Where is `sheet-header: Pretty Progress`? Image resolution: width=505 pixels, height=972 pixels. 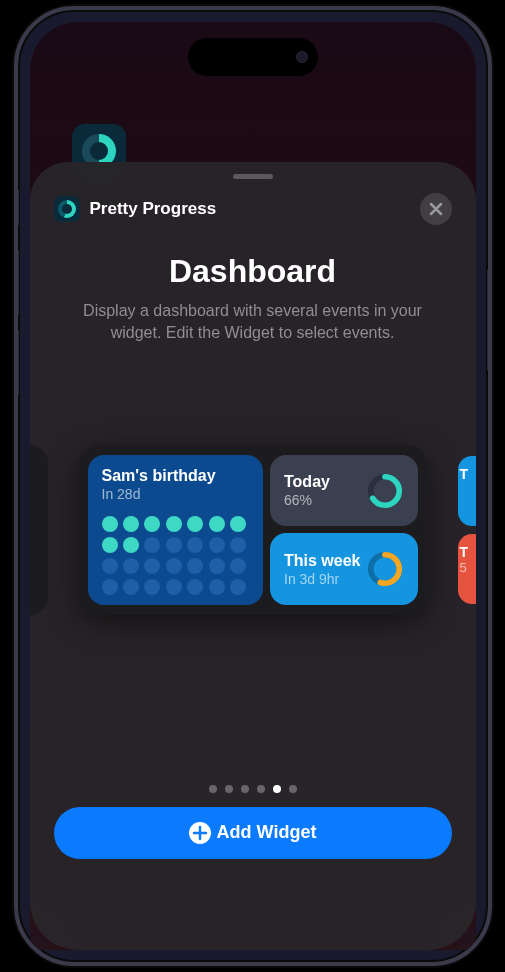 sheet-header: Pretty Progress is located at coordinates (253, 209).